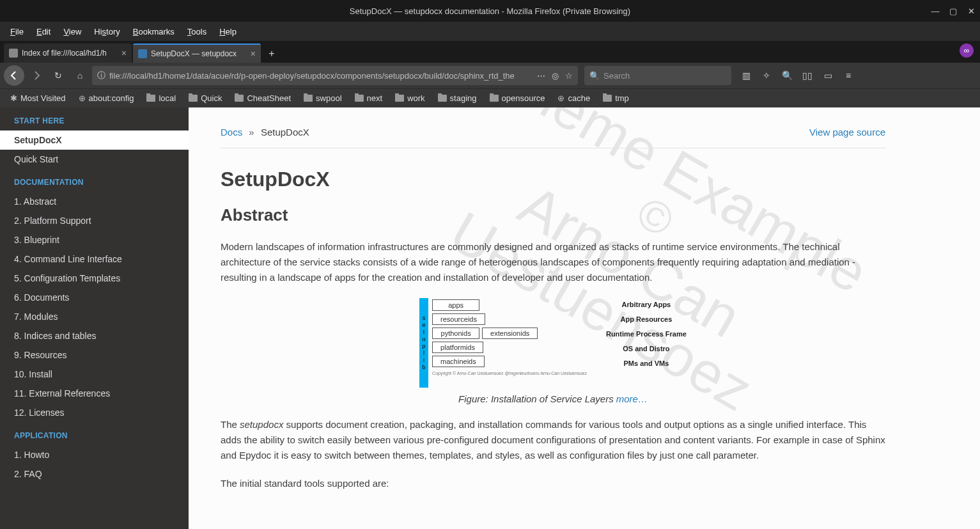  I want to click on menu-icon: ≡, so click(848, 75).